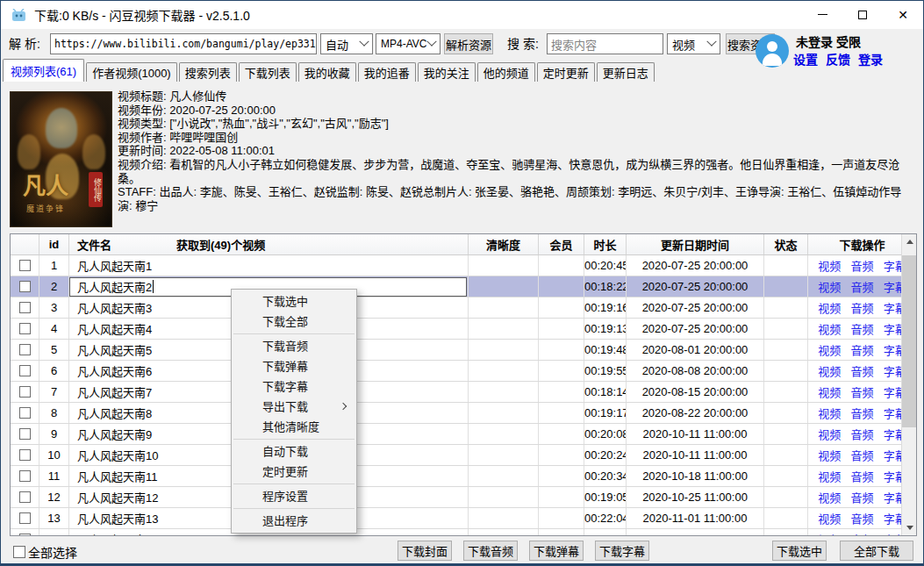 The height and width of the screenshot is (566, 924). I want to click on header-filename: 文件名 获取到(49)个视频, so click(269, 244).